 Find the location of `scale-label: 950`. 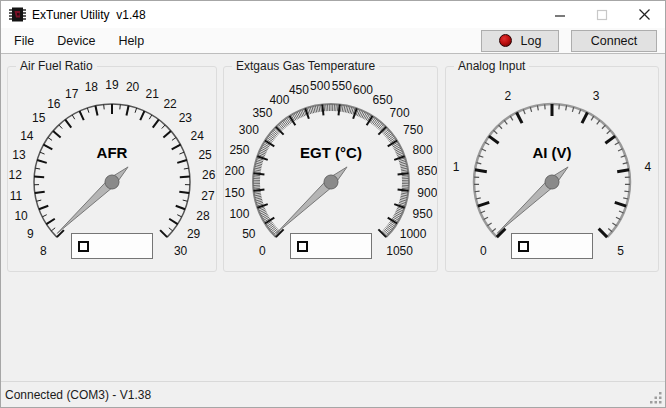

scale-label: 950 is located at coordinates (422, 214).